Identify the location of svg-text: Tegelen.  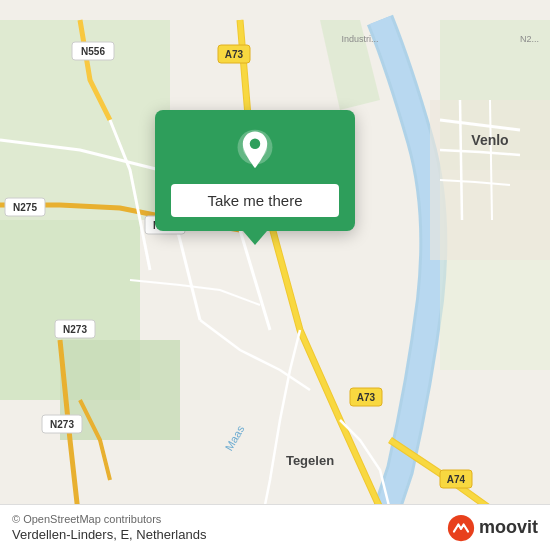
(310, 460).